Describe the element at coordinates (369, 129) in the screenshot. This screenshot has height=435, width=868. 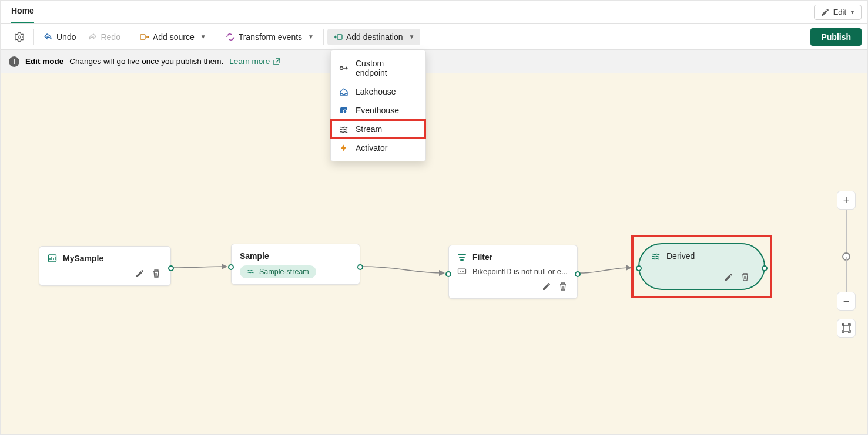
I see `dropdown-item-label: Stream` at that location.